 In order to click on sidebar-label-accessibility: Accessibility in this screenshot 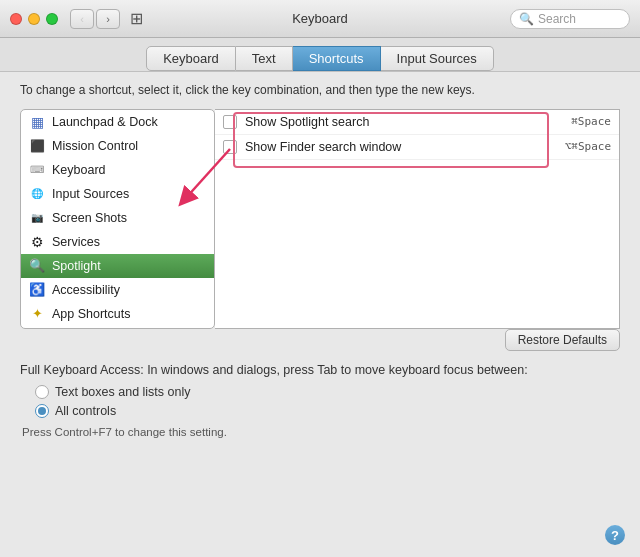, I will do `click(86, 290)`.